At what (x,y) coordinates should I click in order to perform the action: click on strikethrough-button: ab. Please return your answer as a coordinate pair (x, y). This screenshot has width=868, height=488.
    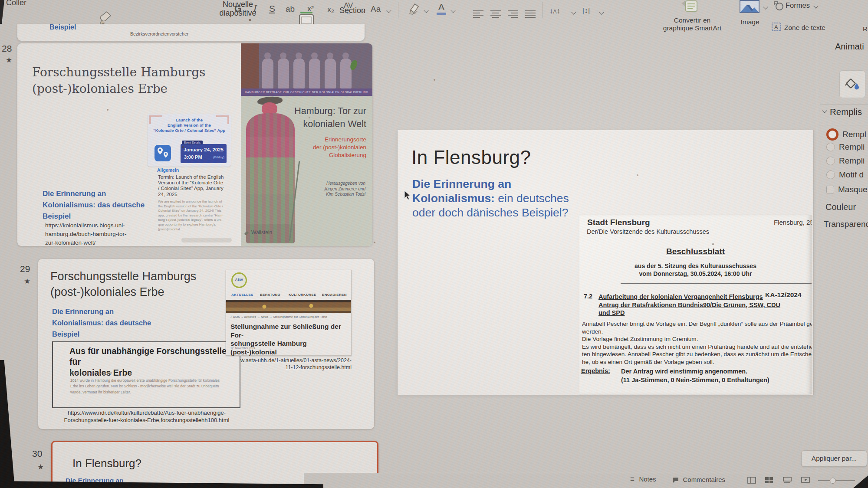
    Looking at the image, I should click on (290, 9).